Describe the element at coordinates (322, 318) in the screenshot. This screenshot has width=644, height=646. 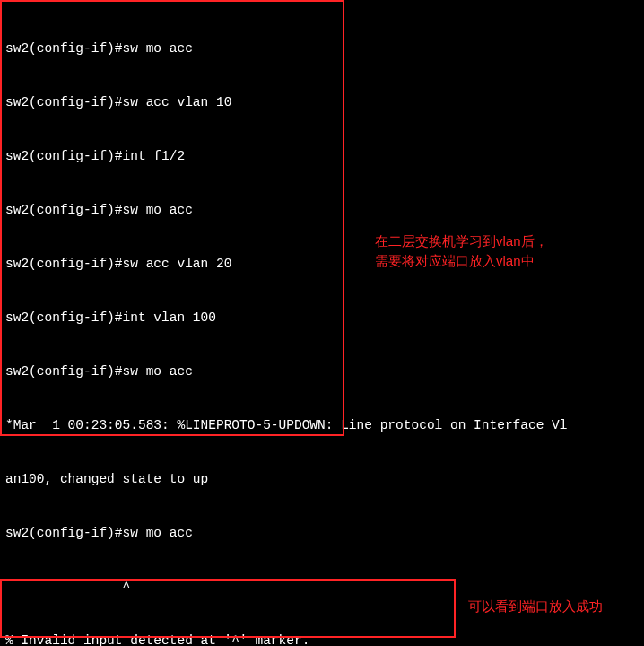
I see `cli-line: sw2(config-if)#int vlan 100` at that location.